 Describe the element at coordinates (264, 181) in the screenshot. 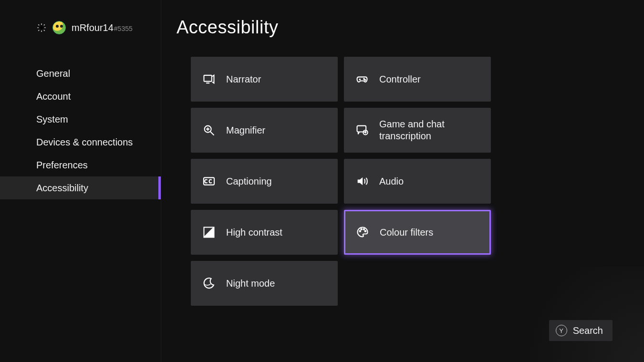

I see `tile-captioning: Captioning` at that location.